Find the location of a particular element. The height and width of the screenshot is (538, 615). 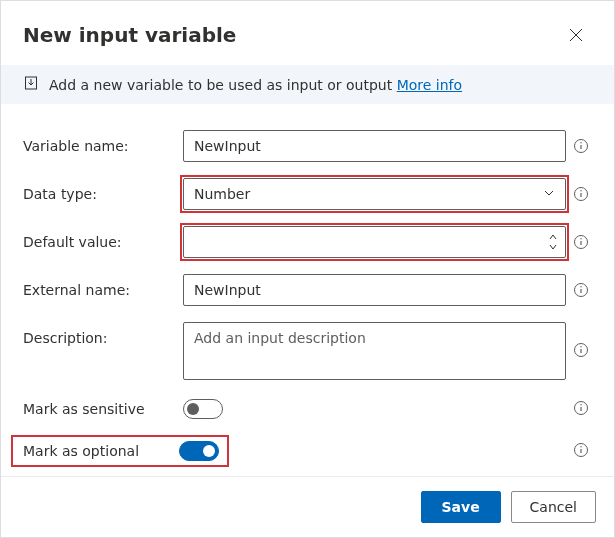

save-button: Save is located at coordinates (461, 507).